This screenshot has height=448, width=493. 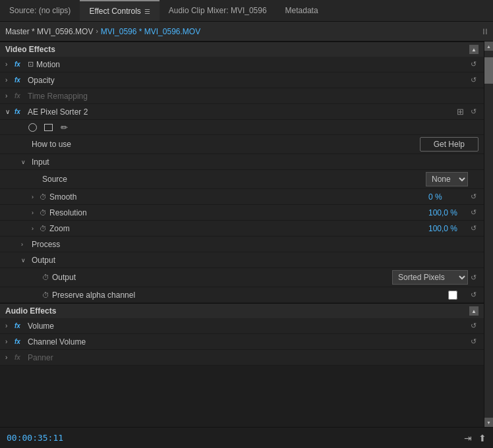 What do you see at coordinates (242, 96) in the screenshot?
I see `effect-row-time-remapping: › fx Time Remapping` at bounding box center [242, 96].